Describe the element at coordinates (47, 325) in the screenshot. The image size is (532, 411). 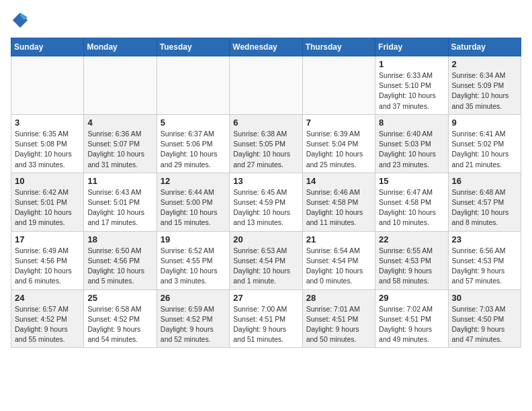
I see `day-info: Sunrise: 6:57 AM Sunset: 4:52 PM Dayligh…` at that location.